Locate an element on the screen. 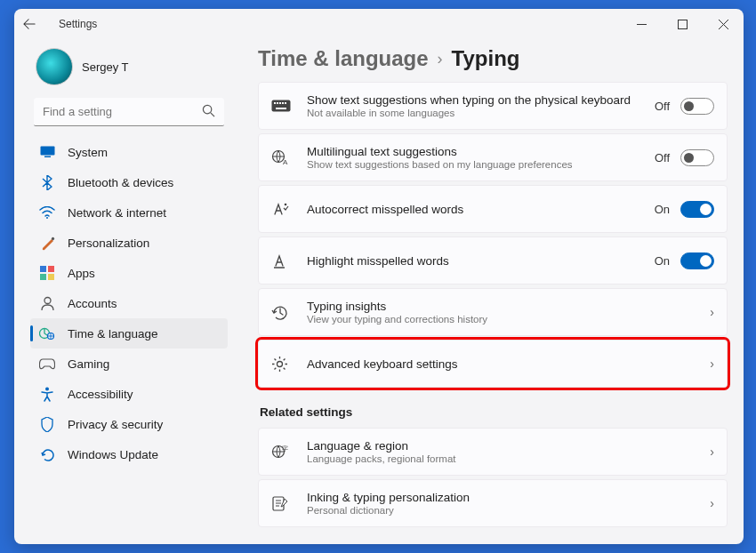 This screenshot has height=553, width=756. sidebar-item-system: System is located at coordinates (129, 152).